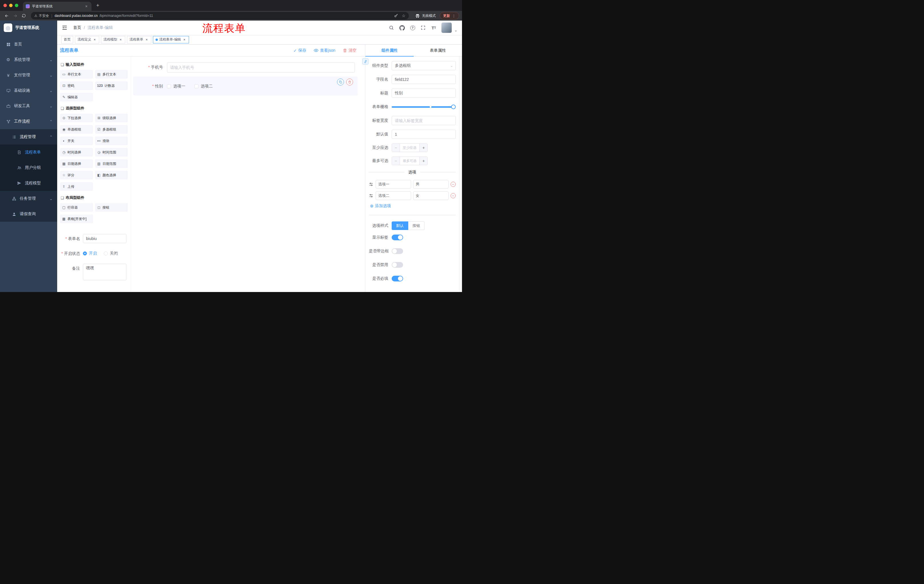 The height and width of the screenshot is (584, 924). Describe the element at coordinates (423, 28) in the screenshot. I see `fullscreen-icon` at that location.